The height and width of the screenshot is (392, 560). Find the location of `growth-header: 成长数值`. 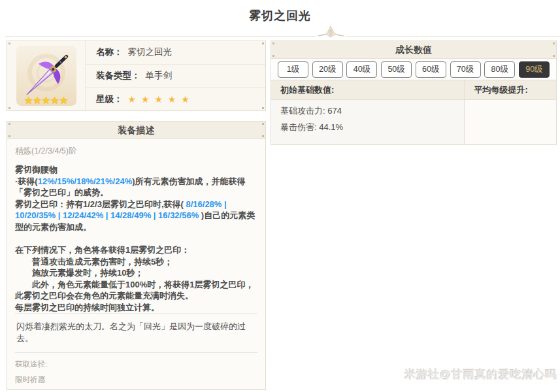

growth-header: 成长数值 is located at coordinates (414, 50).